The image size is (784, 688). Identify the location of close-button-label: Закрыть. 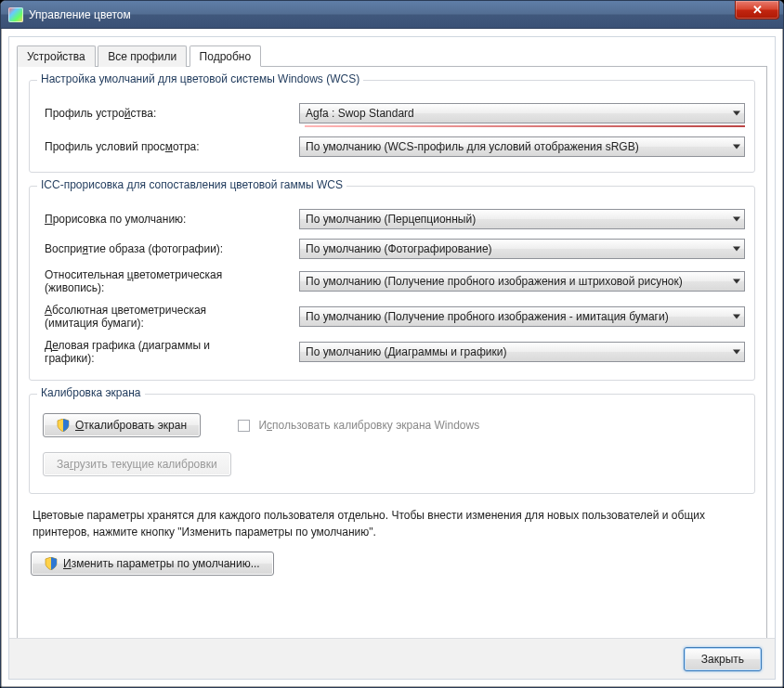
(723, 659).